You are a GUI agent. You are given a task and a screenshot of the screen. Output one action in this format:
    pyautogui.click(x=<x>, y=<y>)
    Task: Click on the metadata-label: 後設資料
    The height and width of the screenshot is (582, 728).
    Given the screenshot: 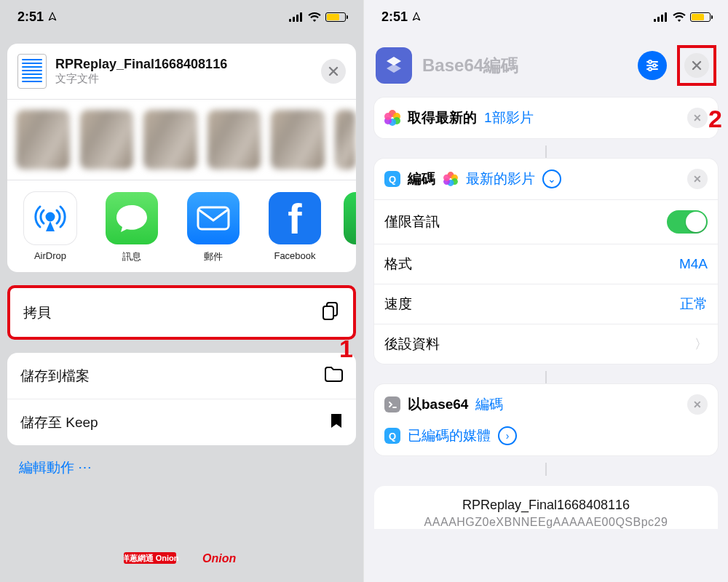 What is the action you would take?
    pyautogui.click(x=412, y=344)
    